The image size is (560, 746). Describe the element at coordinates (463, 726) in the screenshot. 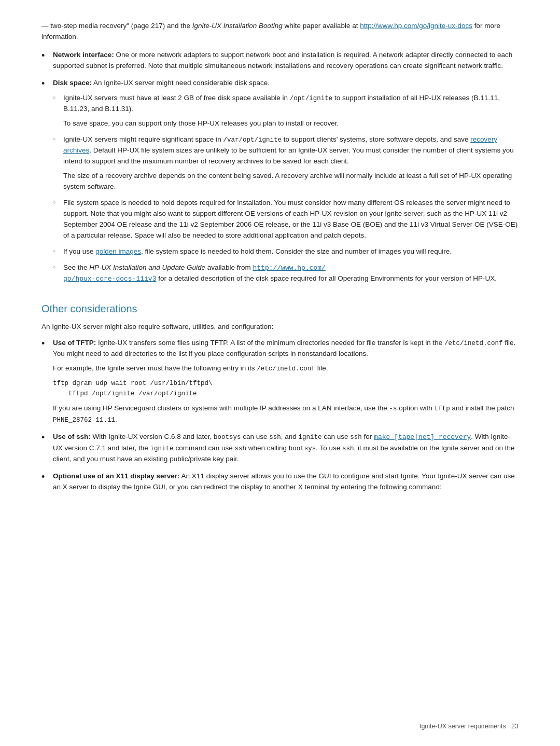

I see `footer-text: Ignite-UX server requirements` at that location.